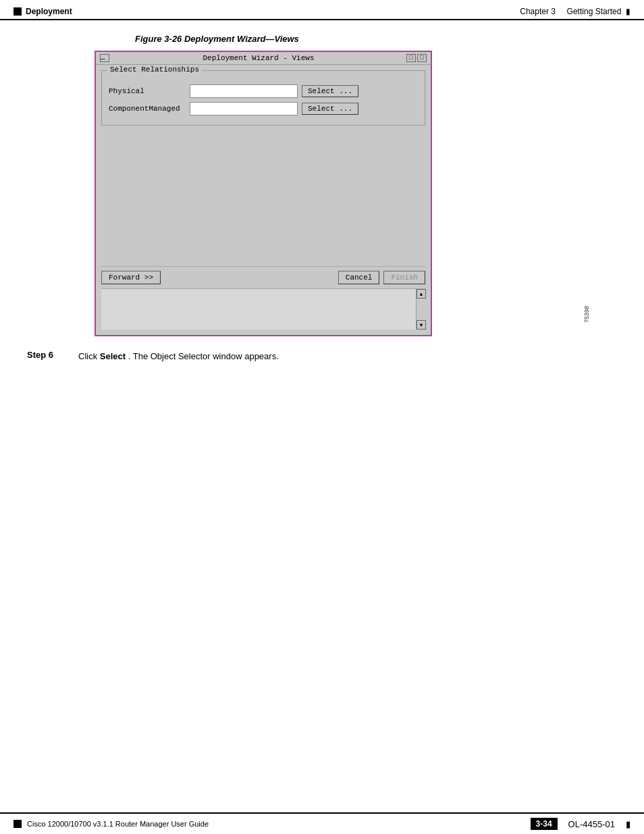 Image resolution: width=644 pixels, height=834 pixels. I want to click on dialog-scrollbar: ▲ ▼, so click(421, 309).